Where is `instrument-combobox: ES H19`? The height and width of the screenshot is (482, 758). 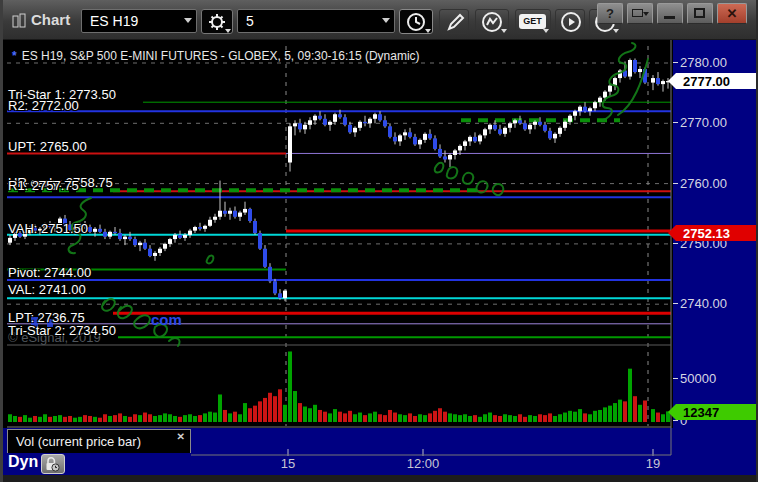
instrument-combobox: ES H19 is located at coordinates (139, 21).